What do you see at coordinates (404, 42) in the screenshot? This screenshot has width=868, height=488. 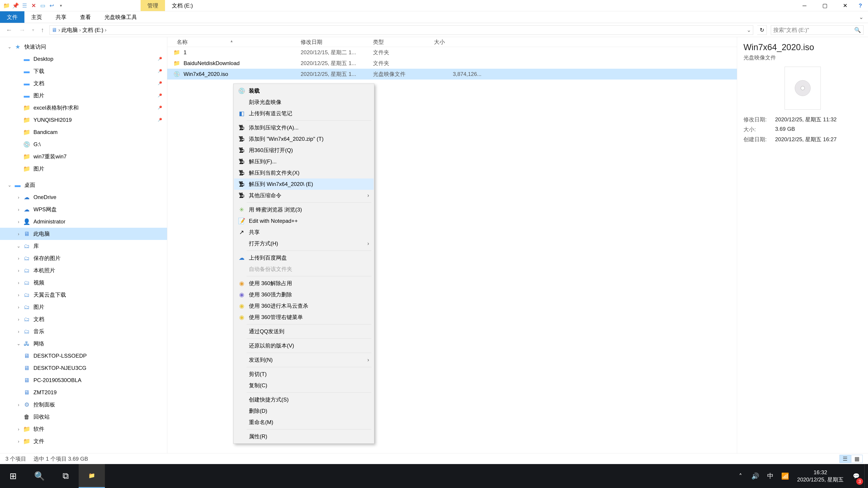 I see `column-type: 类型` at bounding box center [404, 42].